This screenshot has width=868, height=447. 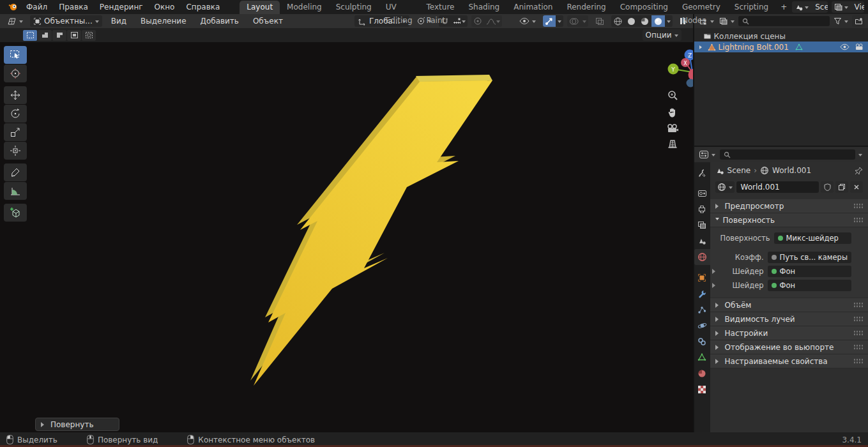 What do you see at coordinates (784, 8) in the screenshot?
I see `add-workspace-button: +` at bounding box center [784, 8].